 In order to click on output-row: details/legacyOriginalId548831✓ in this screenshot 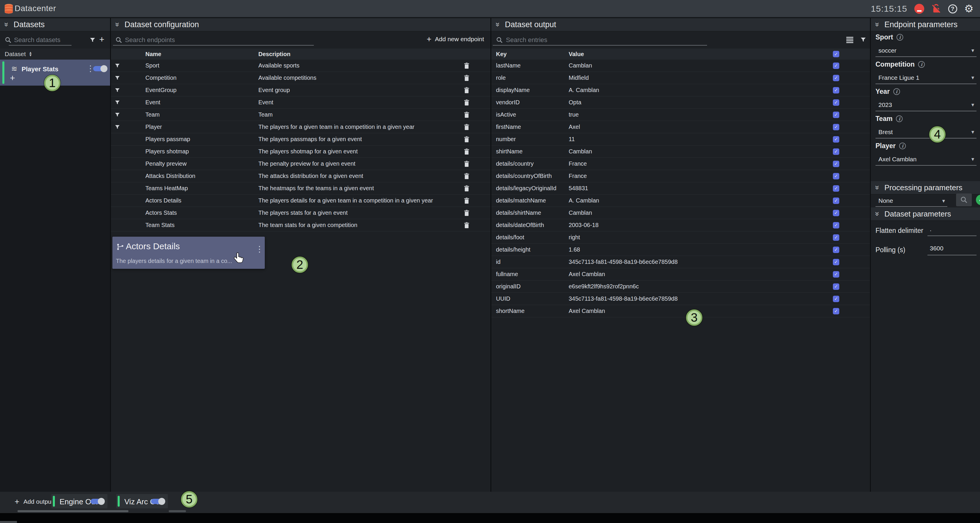, I will do `click(681, 188)`.